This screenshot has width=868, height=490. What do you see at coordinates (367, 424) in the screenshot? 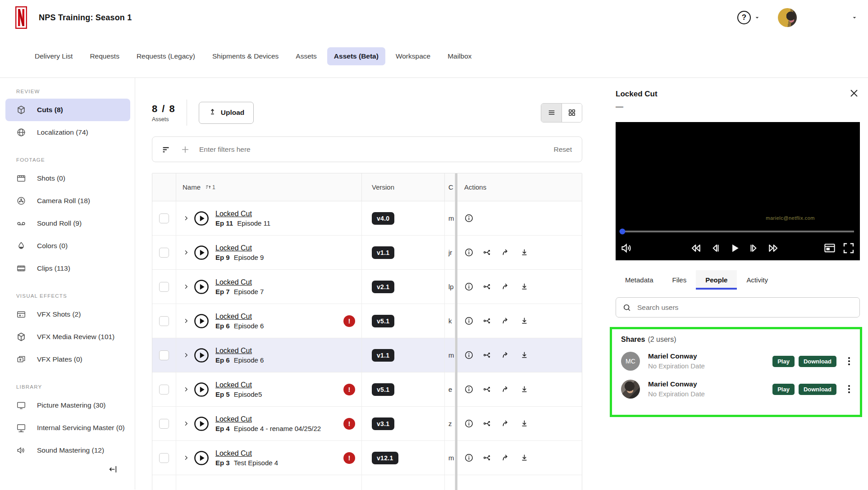
I see `table-row: Locked CutEp 4Episode 4 - rename 04/25/2…` at bounding box center [367, 424].